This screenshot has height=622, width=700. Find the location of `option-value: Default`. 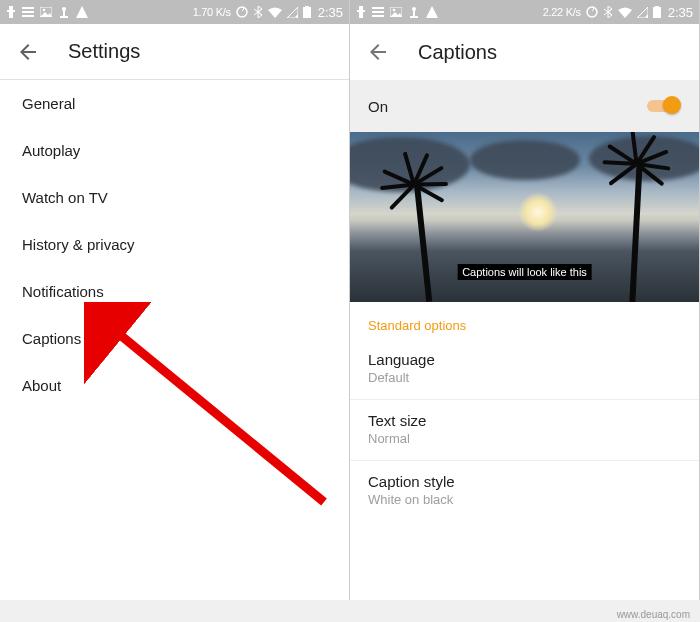

option-value: Default is located at coordinates (524, 378).